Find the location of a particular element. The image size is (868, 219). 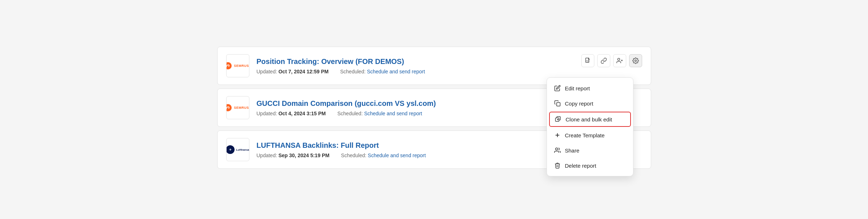

lufthansa-circle-icon: ✈ is located at coordinates (230, 150).